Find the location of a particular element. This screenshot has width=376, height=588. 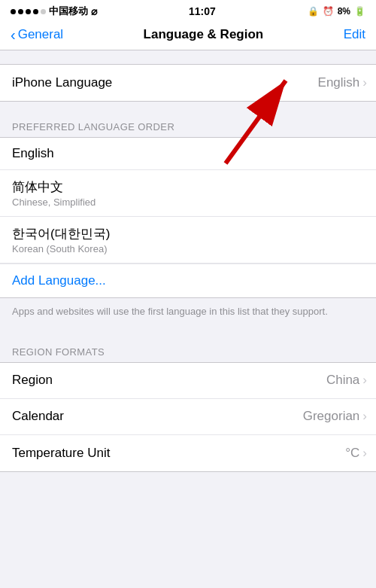

status-time: 11:07 is located at coordinates (202, 11).